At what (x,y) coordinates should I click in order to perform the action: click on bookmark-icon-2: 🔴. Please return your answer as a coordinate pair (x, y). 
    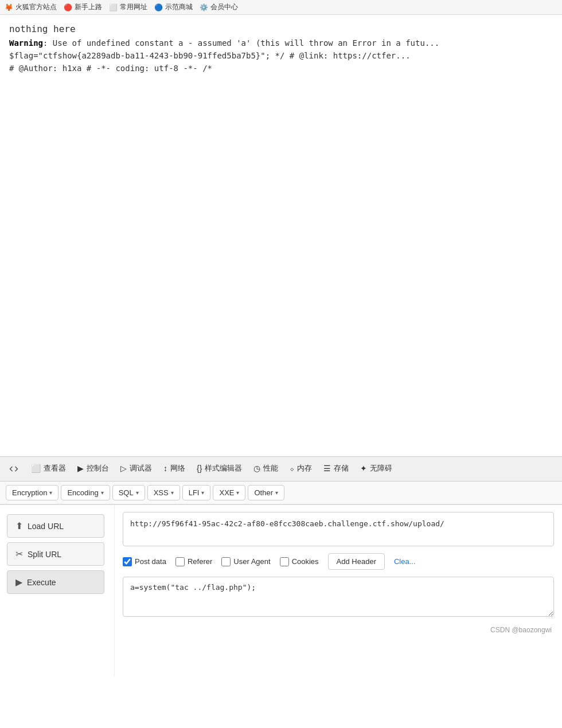
    Looking at the image, I should click on (68, 7).